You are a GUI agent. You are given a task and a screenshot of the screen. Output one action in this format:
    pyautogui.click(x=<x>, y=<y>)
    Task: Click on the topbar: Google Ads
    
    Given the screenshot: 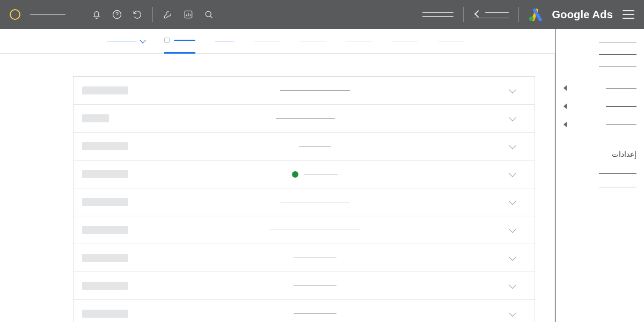 What is the action you would take?
    pyautogui.click(x=322, y=14)
    